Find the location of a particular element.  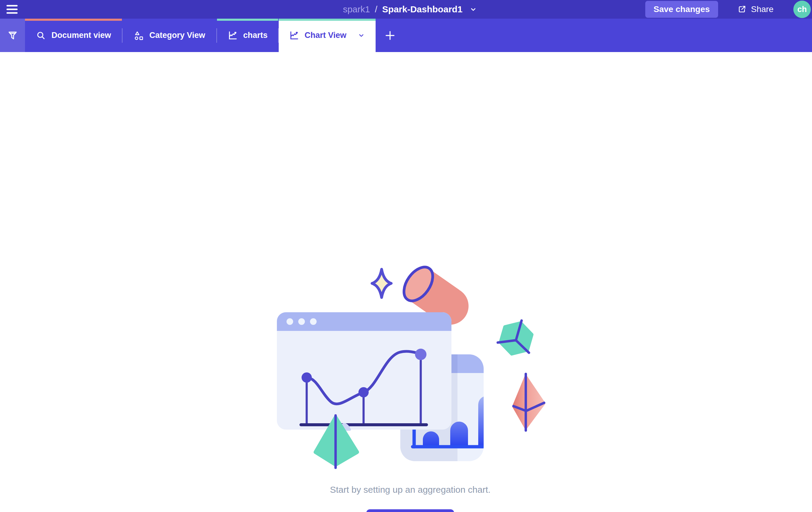

plus-icon is located at coordinates (390, 36).